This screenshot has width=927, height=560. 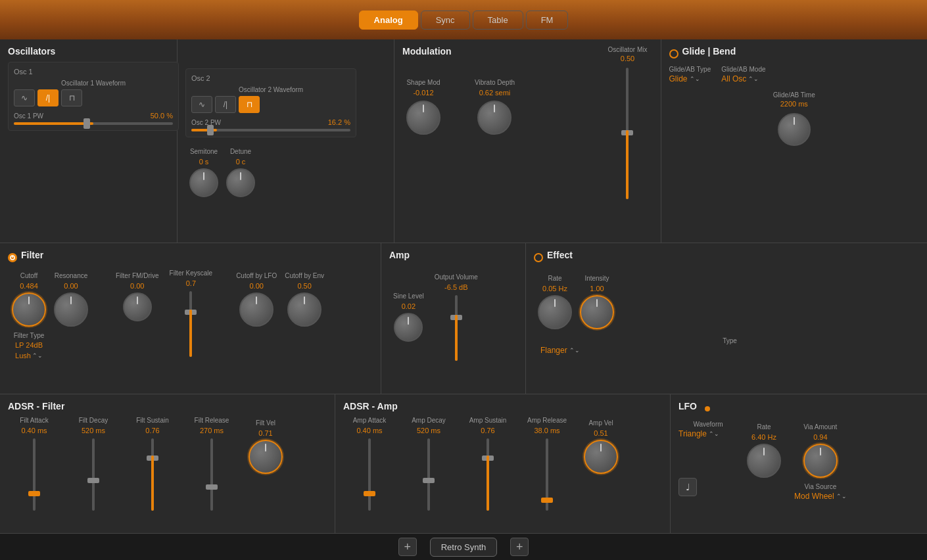 I want to click on osc2-wave-saw: /|, so click(x=226, y=105).